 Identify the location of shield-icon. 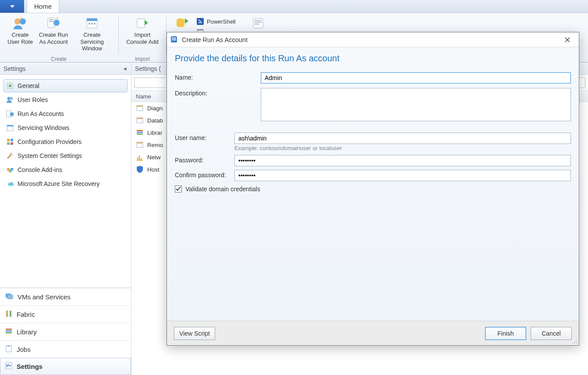
(140, 169).